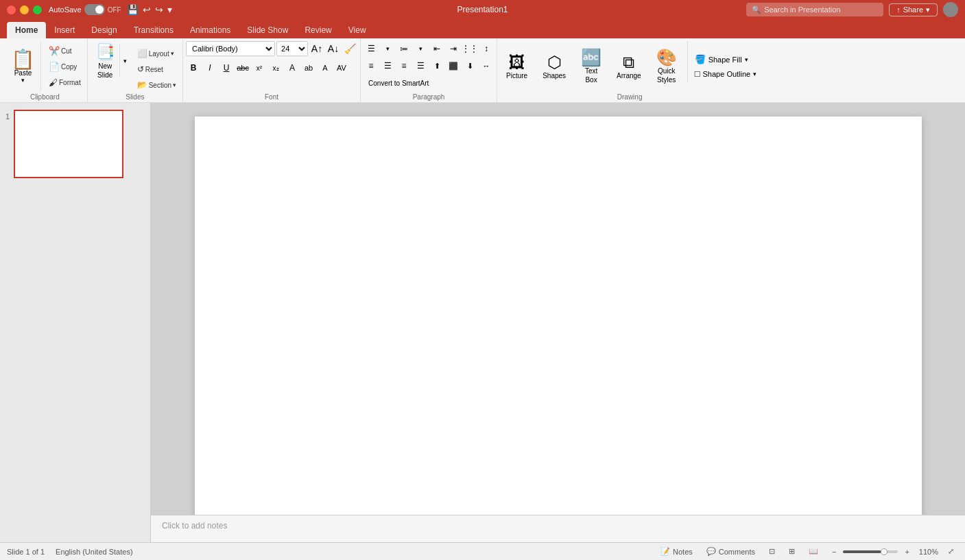 This screenshot has height=560, width=965. I want to click on tab-transitions: Transitions, so click(154, 30).